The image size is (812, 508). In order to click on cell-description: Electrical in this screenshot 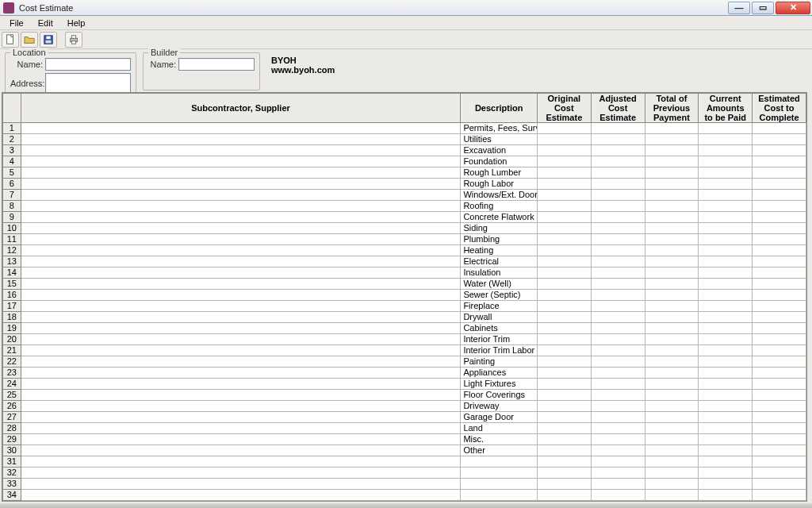, I will do `click(500, 262)`.